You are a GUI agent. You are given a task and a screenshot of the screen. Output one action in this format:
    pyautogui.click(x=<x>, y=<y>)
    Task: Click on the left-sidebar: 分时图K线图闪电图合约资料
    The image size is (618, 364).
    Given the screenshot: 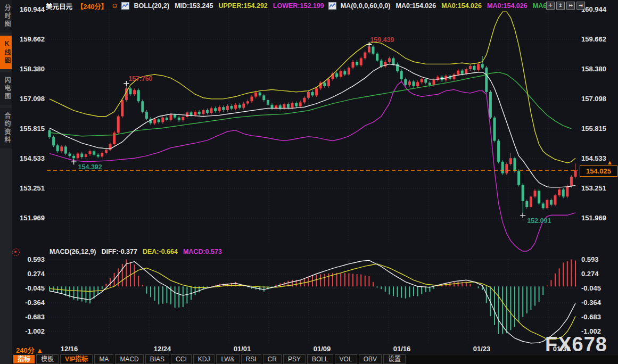 What is the action you would take?
    pyautogui.click(x=6, y=182)
    